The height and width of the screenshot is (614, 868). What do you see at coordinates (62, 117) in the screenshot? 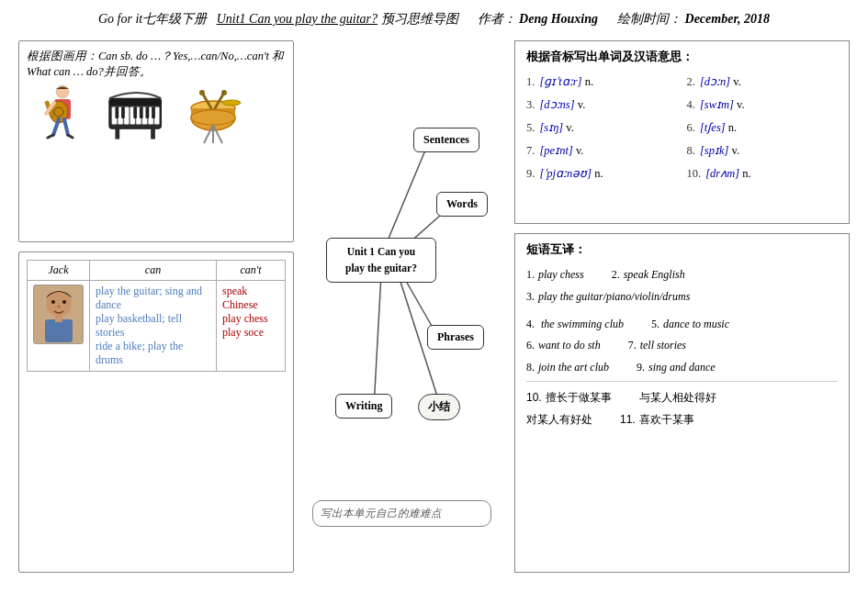
I see `guitar-figure` at bounding box center [62, 117].